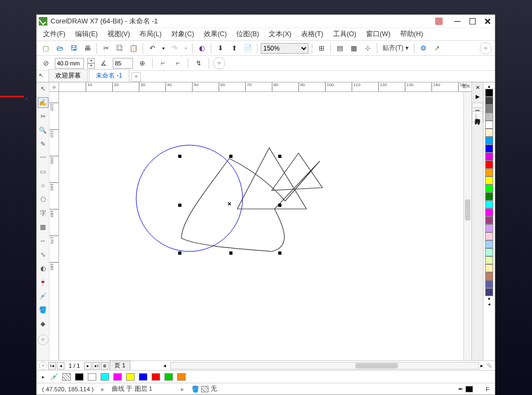 The image size is (532, 395). Describe the element at coordinates (466, 389) in the screenshot. I see `outline-indicator: ✒` at that location.